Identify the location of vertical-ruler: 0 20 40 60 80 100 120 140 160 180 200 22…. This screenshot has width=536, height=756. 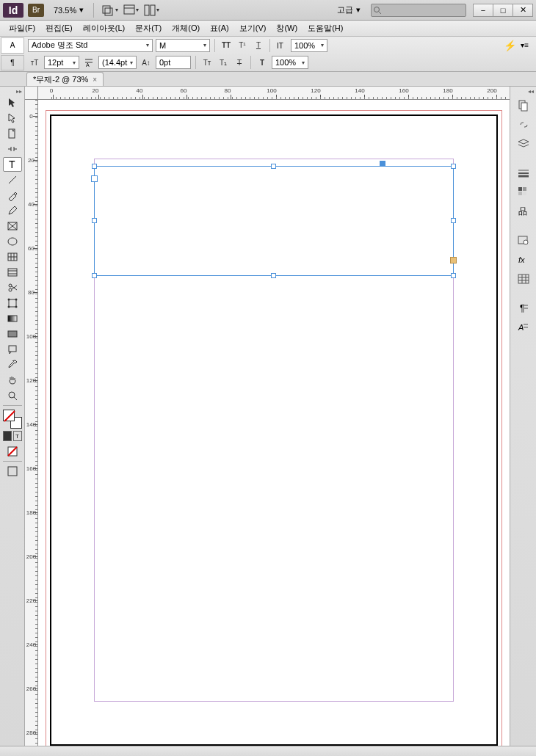
(32, 423).